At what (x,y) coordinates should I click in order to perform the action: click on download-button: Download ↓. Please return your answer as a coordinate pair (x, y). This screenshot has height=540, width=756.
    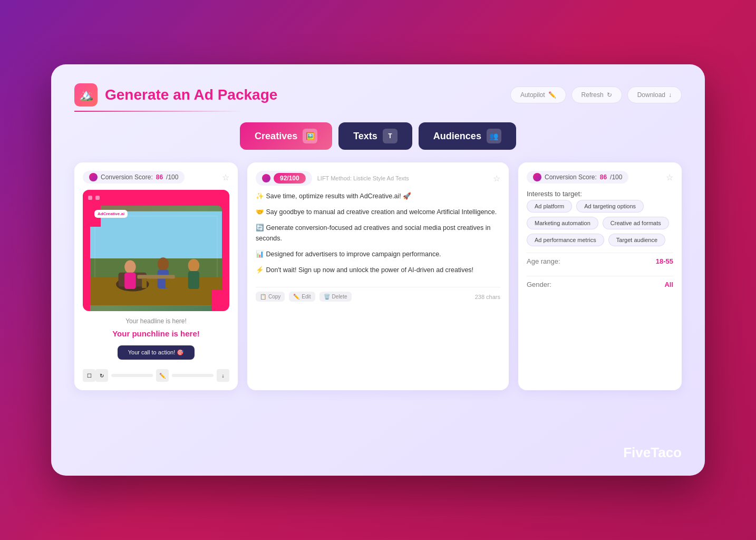
    Looking at the image, I should click on (655, 95).